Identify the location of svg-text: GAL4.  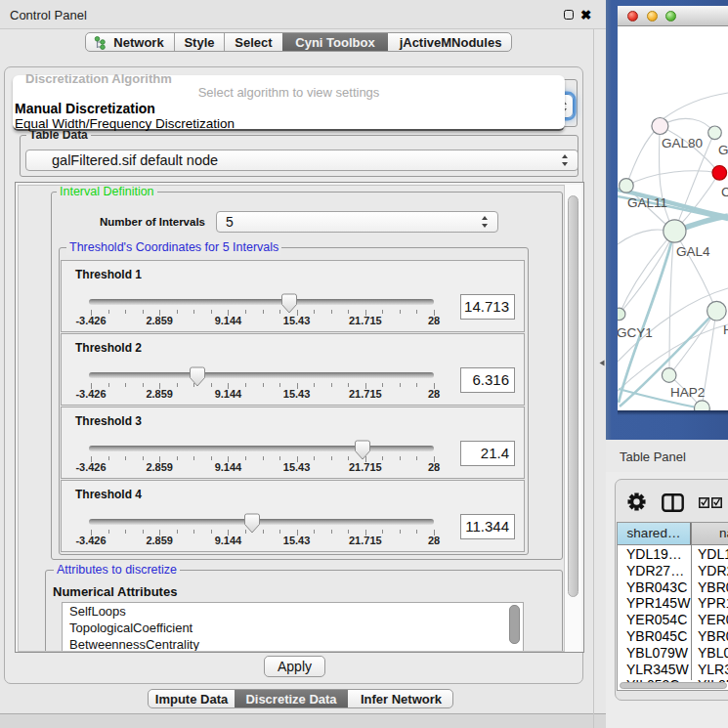
(694, 252).